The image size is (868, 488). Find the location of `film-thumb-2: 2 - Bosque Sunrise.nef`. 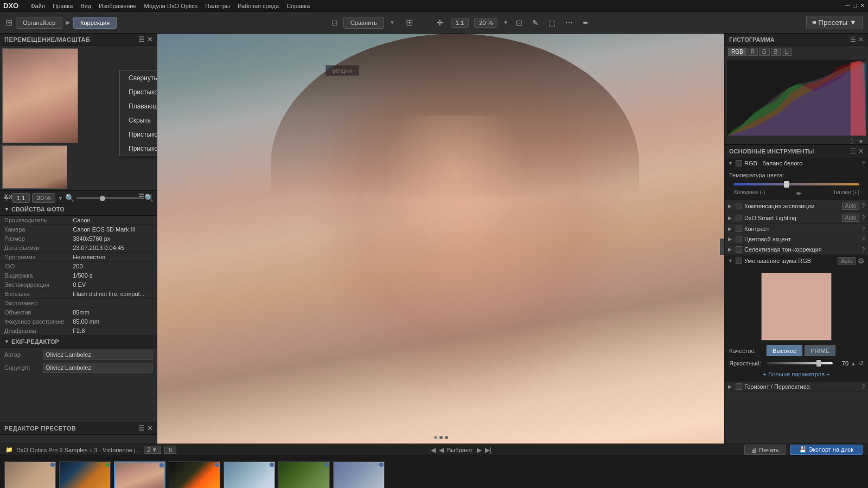

film-thumb-2: 2 - Bosque Sunrise.nef is located at coordinates (85, 475).